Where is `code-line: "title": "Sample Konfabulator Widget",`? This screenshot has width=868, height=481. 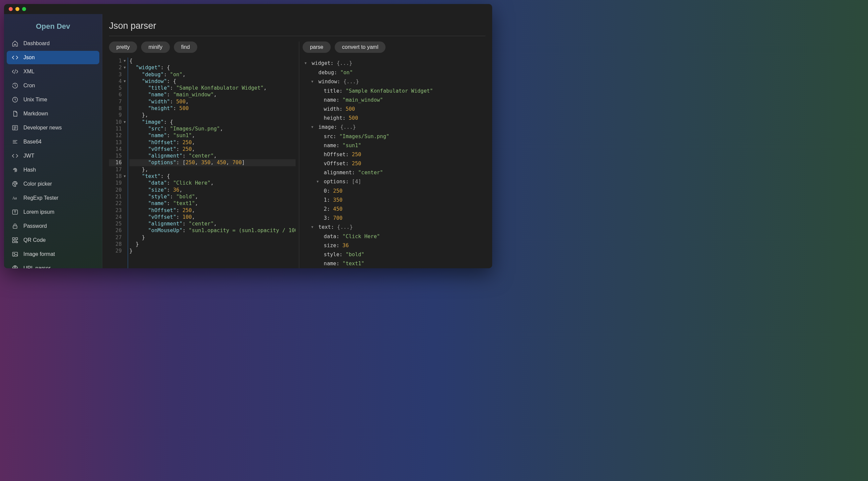
code-line: "title": "Sample Konfabulator Widget", is located at coordinates (212, 88).